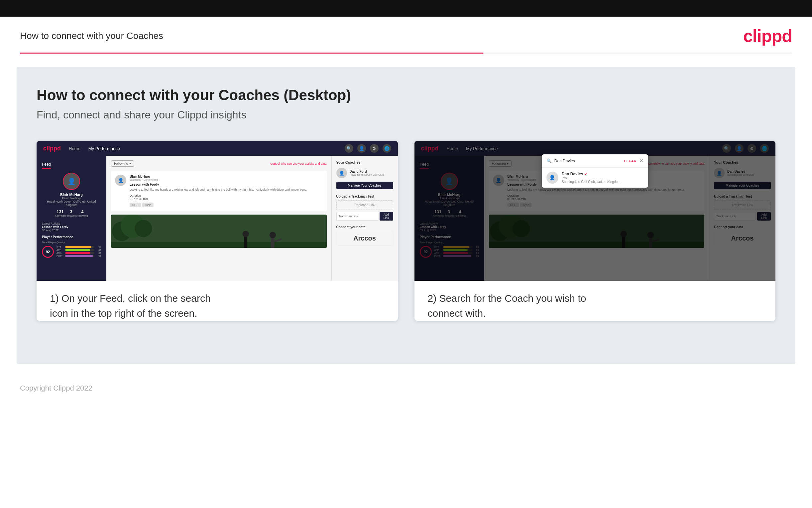 This screenshot has height=508, width=812. Describe the element at coordinates (83, 213) in the screenshot. I see `stat-following: 4 Following` at that location.